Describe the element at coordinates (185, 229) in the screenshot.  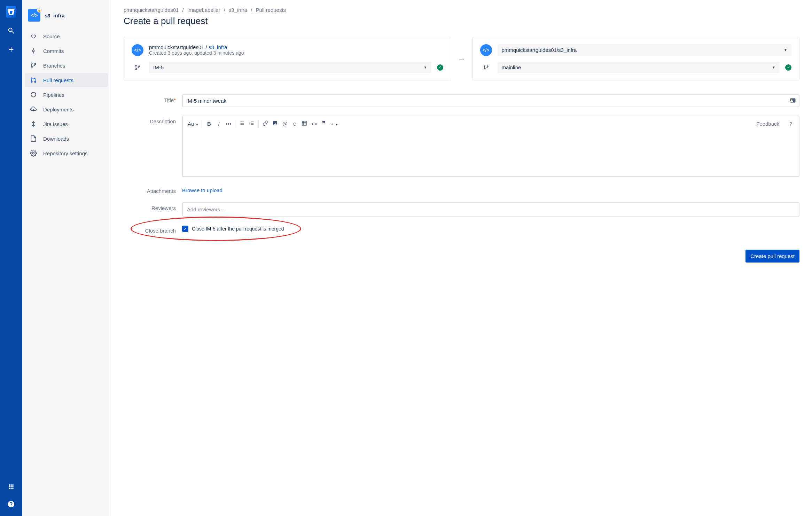
I see `close-branch-checkbox: ✓` at that location.